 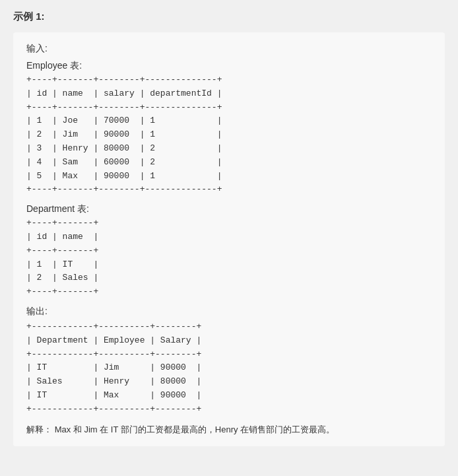 I want to click on department-table-label: Department 表:, so click(x=229, y=209).